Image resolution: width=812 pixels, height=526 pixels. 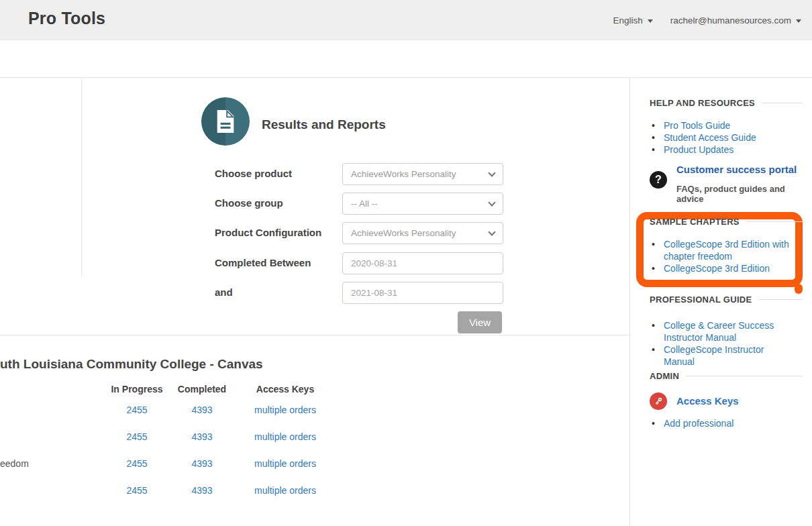 What do you see at coordinates (406, 78) in the screenshot?
I see `content-top-border` at bounding box center [406, 78].